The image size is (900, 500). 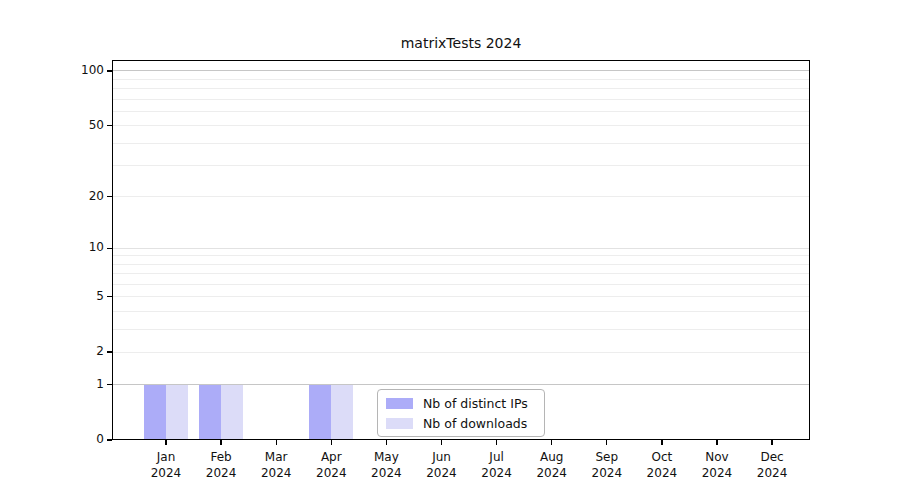 I want to click on y-tick-label: 5, so click(x=82, y=296).